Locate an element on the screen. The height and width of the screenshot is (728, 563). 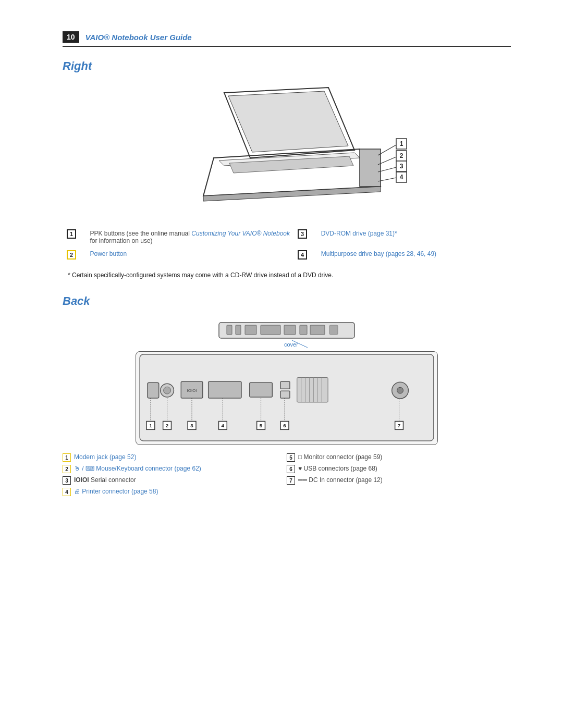
legend-num-4: 4 is located at coordinates (302, 255).